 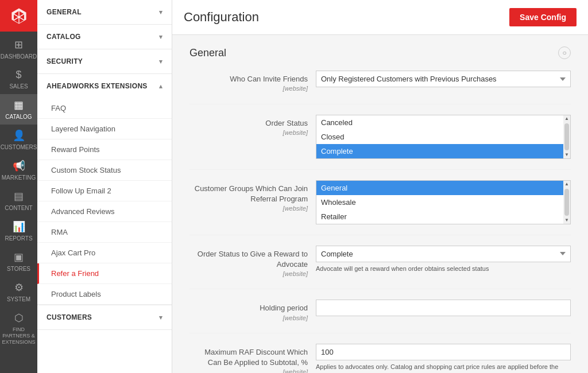 I want to click on list-item: Complete, so click(x=443, y=151).